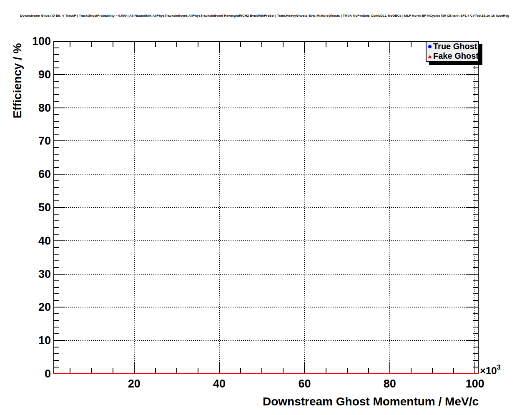 The image size is (532, 415). What do you see at coordinates (25, 208) in the screenshot?
I see `y-tick-label: 50` at bounding box center [25, 208].